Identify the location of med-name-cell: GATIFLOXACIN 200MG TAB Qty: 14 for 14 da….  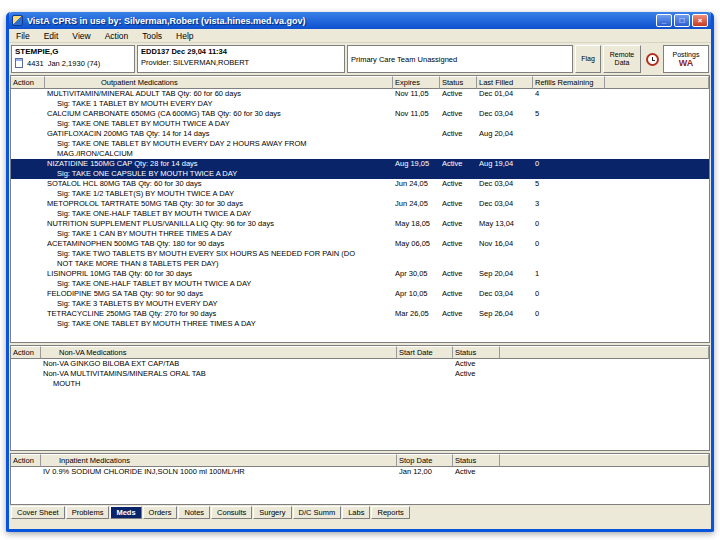
(219, 144).